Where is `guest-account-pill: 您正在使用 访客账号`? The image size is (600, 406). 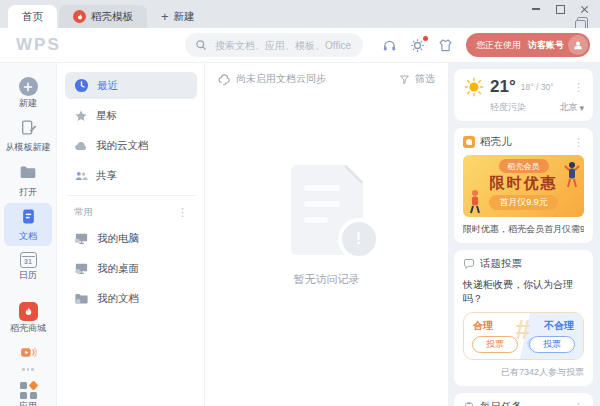 guest-account-pill: 您正在使用 访客账号 is located at coordinates (528, 45).